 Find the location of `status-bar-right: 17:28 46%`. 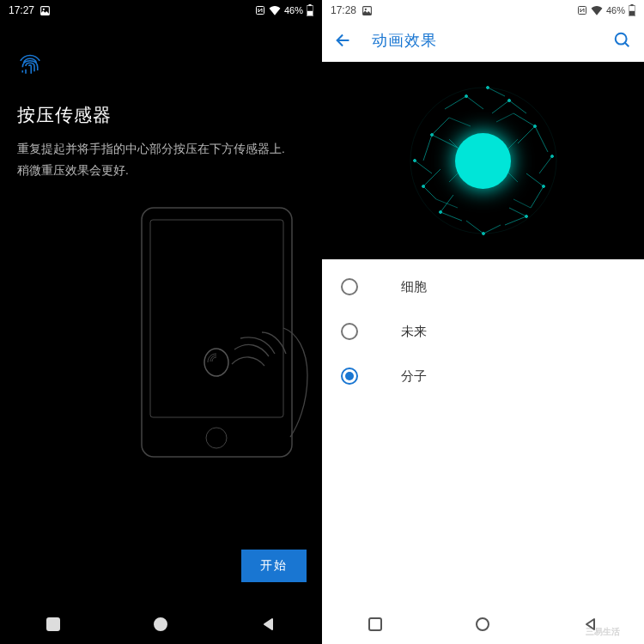

status-bar-right: 17:28 46% is located at coordinates (483, 9).